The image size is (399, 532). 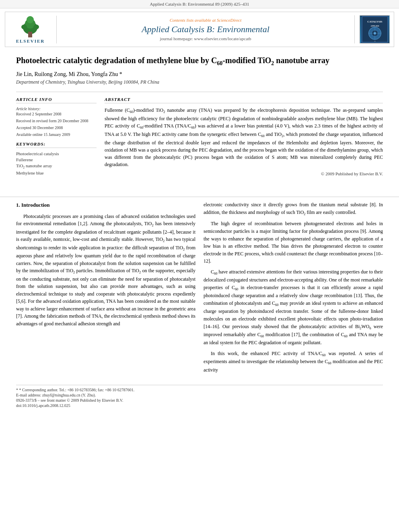 What do you see at coordinates (200, 405) in the screenshot?
I see `doi-line: doi:10.1016/j.apcatb.2008.12.025` at bounding box center [200, 405].